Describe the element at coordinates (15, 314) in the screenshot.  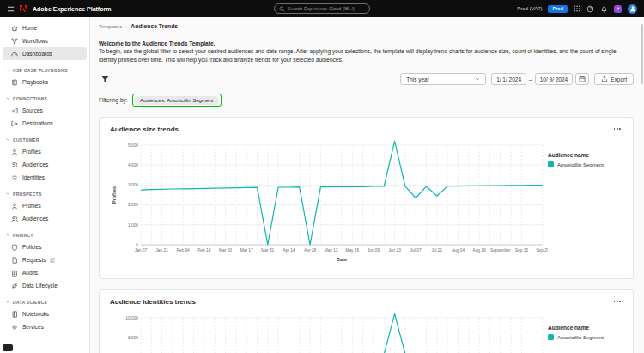
I see `notebooks-icon` at that location.